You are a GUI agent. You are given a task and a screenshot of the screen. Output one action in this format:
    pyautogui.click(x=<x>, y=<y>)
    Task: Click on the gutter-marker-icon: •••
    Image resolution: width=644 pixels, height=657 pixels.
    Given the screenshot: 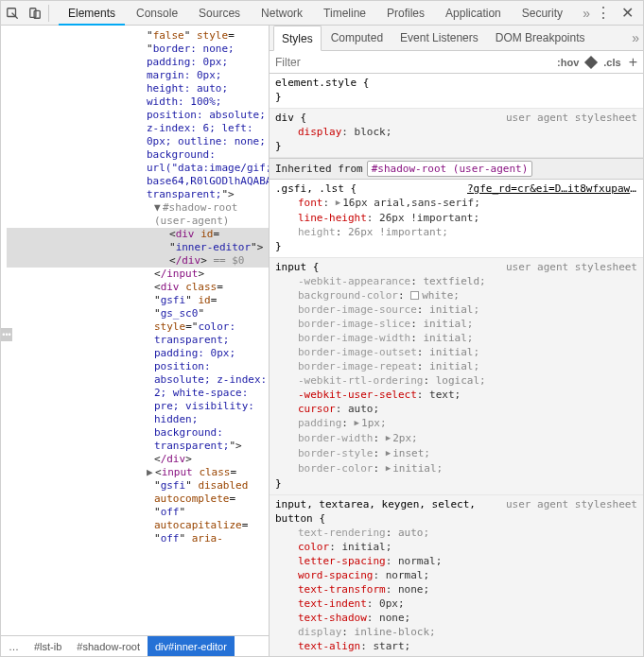 What is the action you would take?
    pyautogui.click(x=7, y=335)
    